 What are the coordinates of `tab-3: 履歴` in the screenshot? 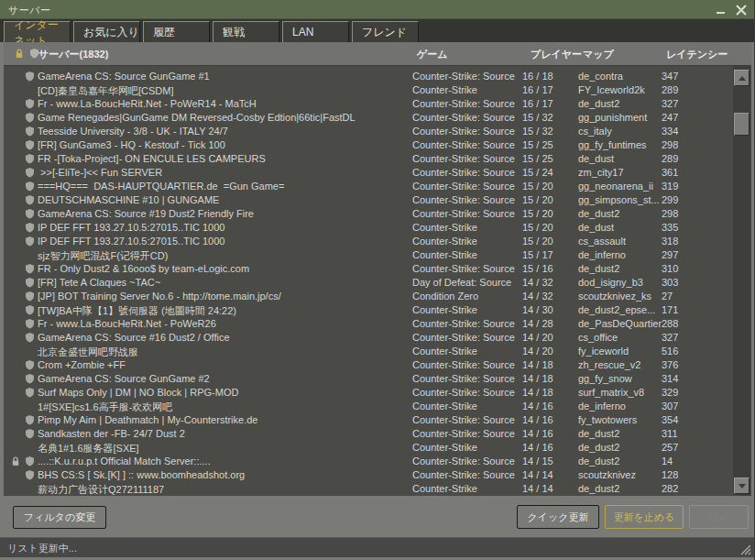 It's located at (176, 31).